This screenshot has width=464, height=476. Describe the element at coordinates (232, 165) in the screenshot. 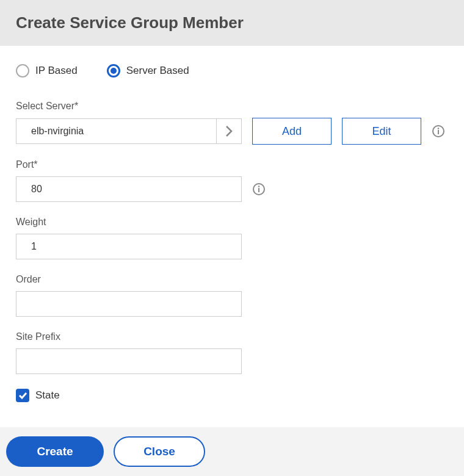

I see `port-label: Port*` at that location.